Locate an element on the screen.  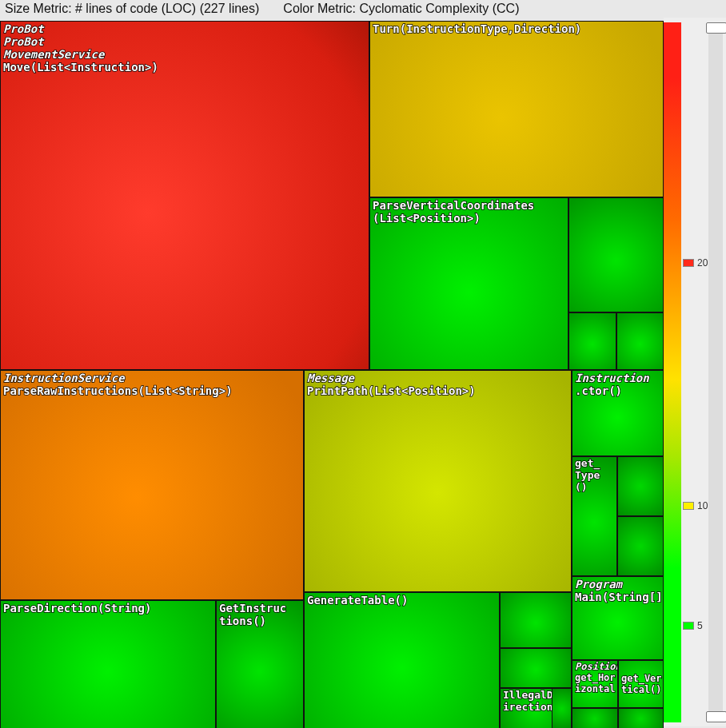
cell-ix1 is located at coordinates (640, 486).